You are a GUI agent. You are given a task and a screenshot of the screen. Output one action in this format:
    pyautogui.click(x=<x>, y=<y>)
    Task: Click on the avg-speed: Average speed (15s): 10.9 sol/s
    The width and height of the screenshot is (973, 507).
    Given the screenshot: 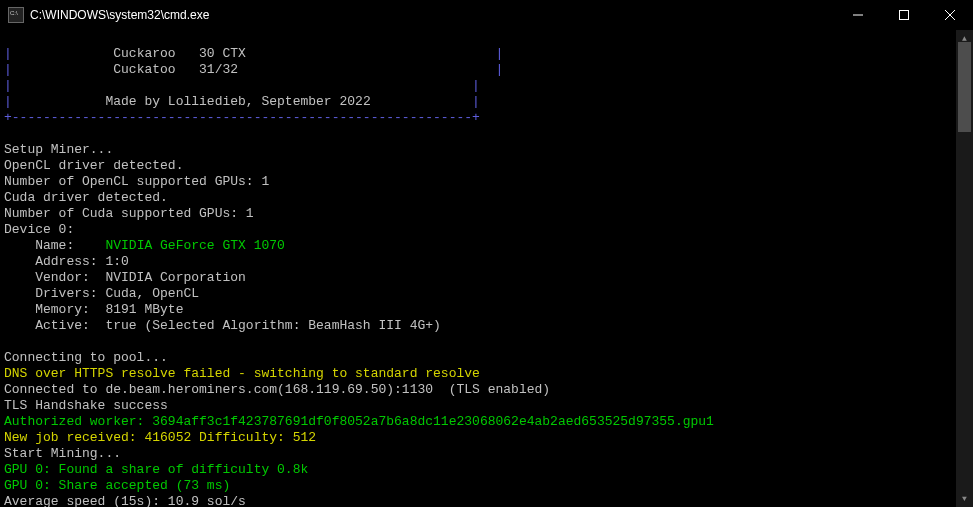 What is the action you would take?
    pyautogui.click(x=125, y=500)
    